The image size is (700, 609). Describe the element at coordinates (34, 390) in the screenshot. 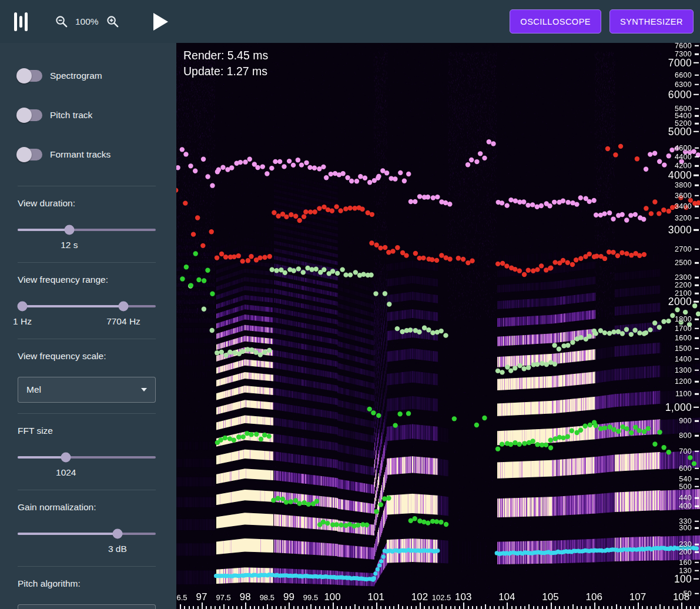

I see `freq-scale-selected-value: Mel` at that location.